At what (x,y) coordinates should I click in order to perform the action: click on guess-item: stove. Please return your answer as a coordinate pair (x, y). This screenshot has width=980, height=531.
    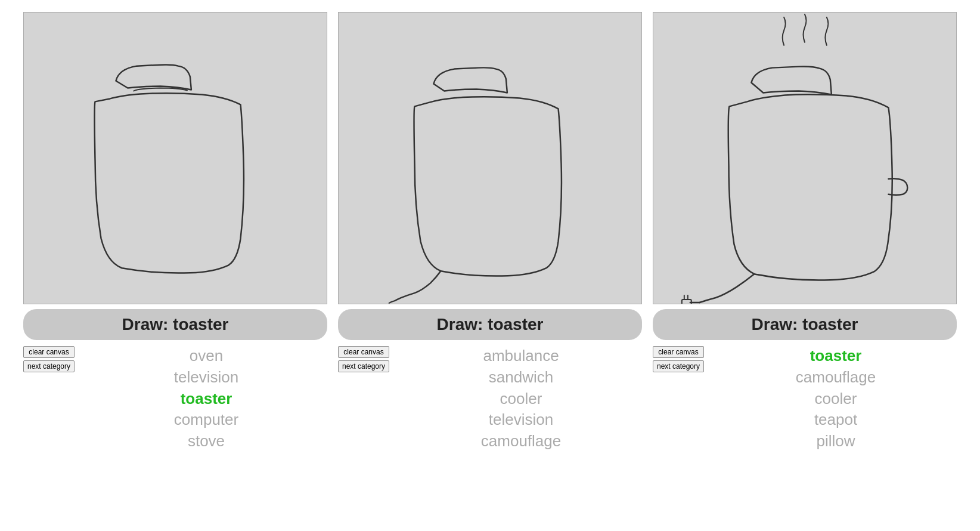
    Looking at the image, I should click on (206, 442).